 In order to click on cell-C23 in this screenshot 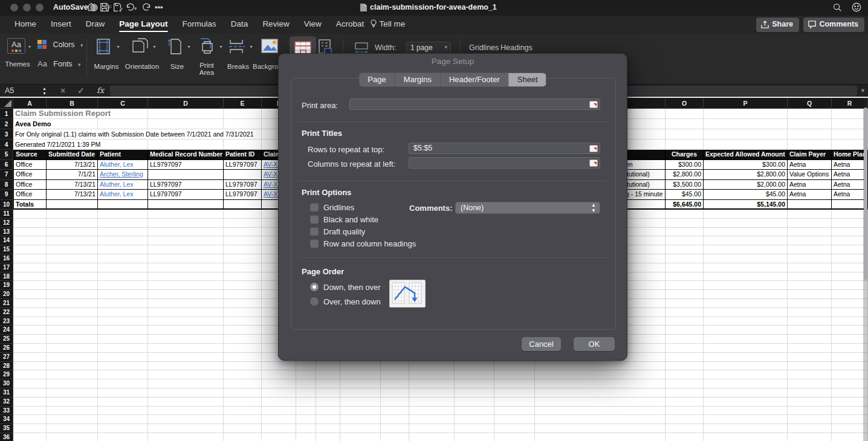, I will do `click(123, 321)`.